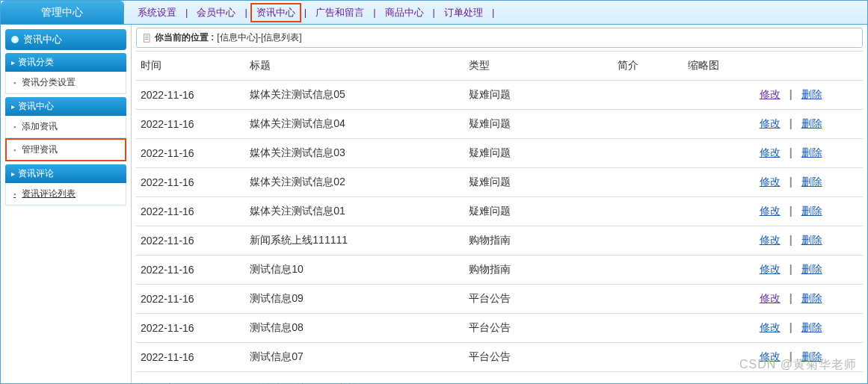  I want to click on cell: 媒体关注测试信息02, so click(354, 182).